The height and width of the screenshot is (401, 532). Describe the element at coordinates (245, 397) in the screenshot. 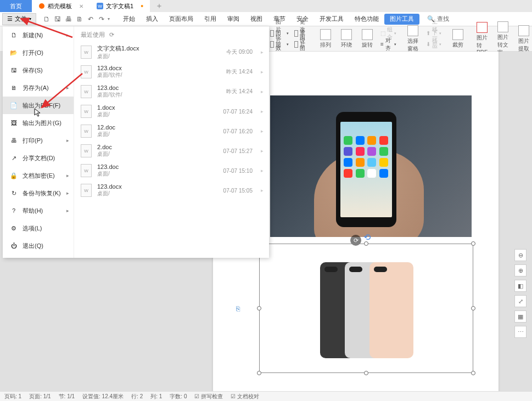

I see `status-proof: ☑文档校对` at that location.